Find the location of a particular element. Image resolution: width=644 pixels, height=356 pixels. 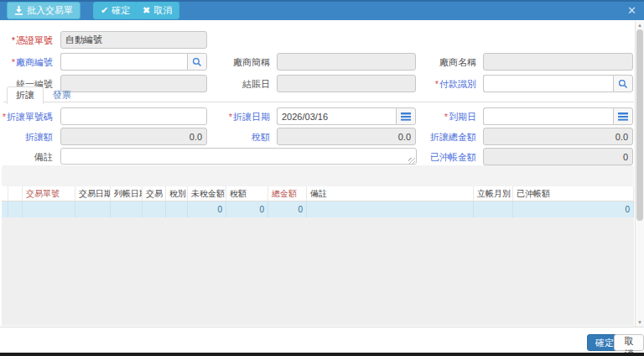

due-date-picker-button is located at coordinates (623, 116).